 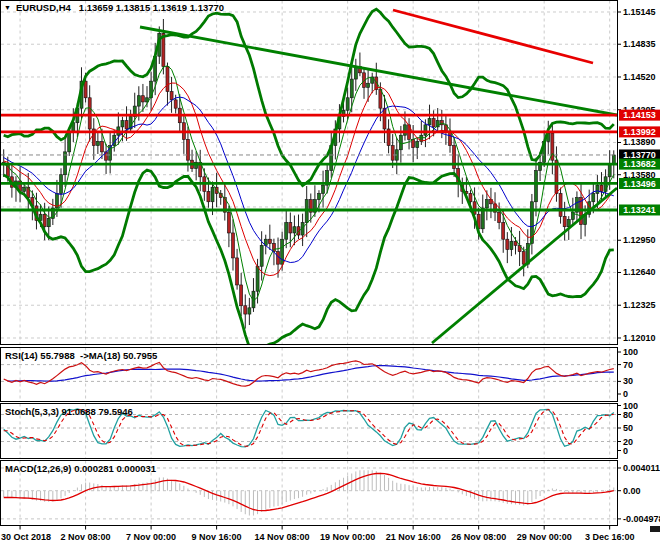 What do you see at coordinates (640, 142) in the screenshot?
I see `svg-text: 1.13890` at bounding box center [640, 142].